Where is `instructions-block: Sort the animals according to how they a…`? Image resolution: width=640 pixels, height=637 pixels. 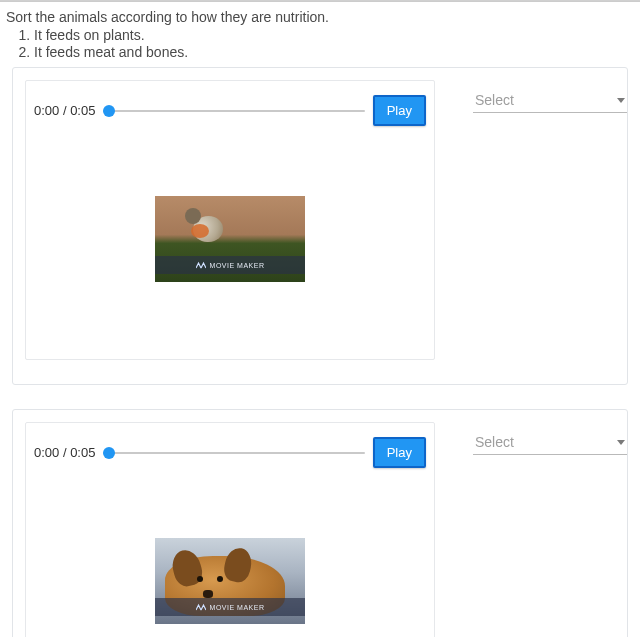
instructions-block: Sort the animals according to how they a… is located at coordinates (320, 34).